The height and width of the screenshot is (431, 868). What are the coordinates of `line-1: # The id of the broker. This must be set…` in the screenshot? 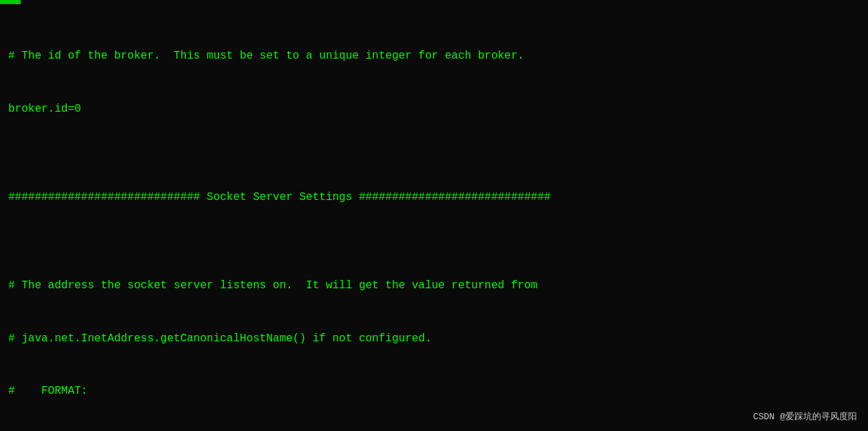 It's located at (434, 57).